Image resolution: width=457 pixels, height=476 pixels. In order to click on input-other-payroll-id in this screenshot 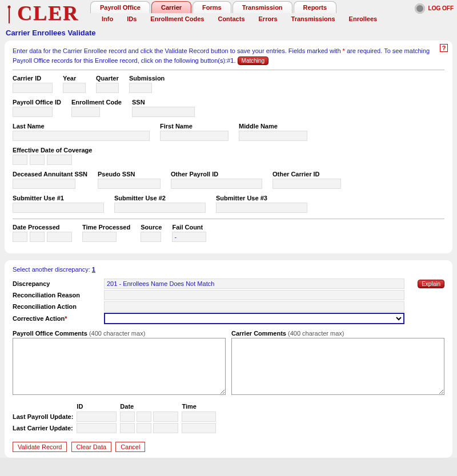, I will do `click(217, 184)`.